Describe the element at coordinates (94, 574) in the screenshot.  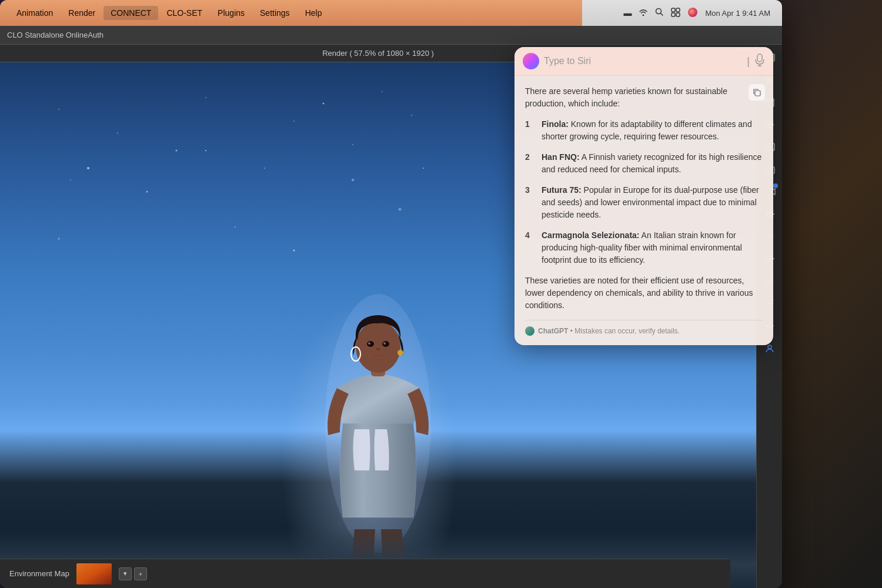
I see `env-map-thumbnail` at that location.